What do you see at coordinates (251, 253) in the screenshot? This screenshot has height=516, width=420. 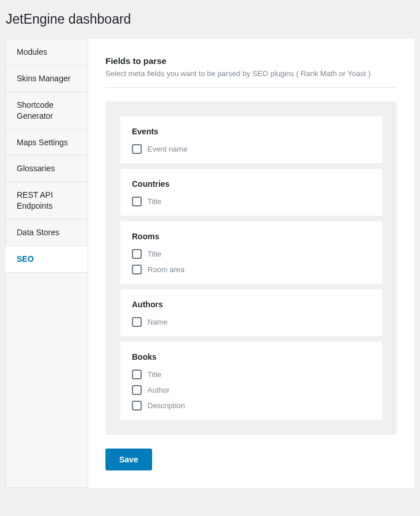 I see `field-group-rooms: Rooms Title Room area` at bounding box center [251, 253].